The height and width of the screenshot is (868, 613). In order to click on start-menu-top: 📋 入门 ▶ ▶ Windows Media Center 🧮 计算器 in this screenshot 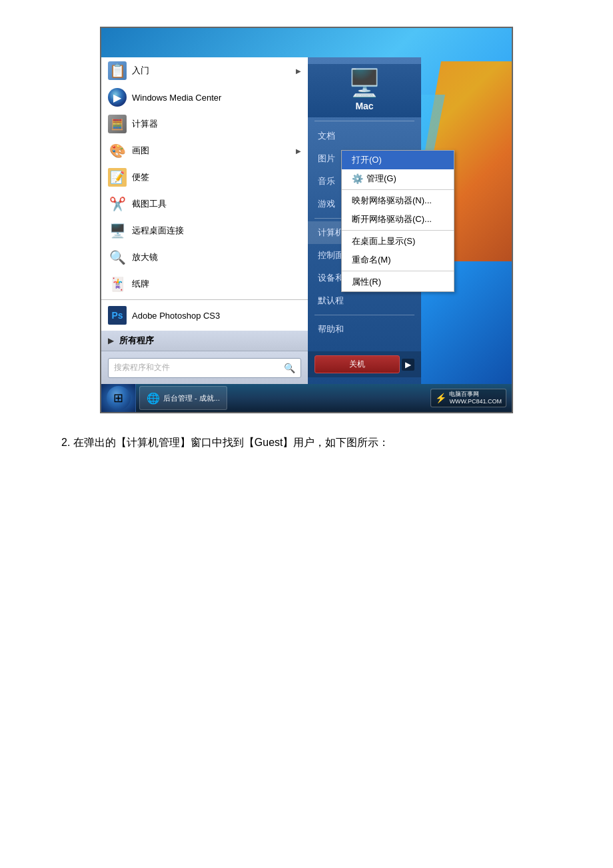, I will do `click(205, 194)`.